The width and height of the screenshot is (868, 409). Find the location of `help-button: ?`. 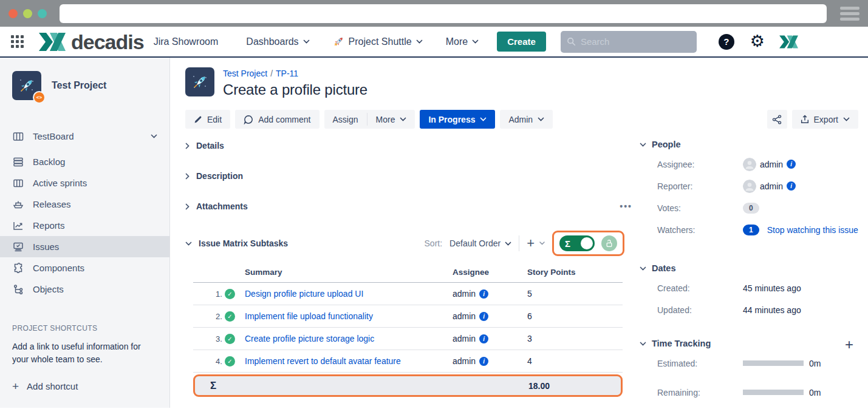

help-button: ? is located at coordinates (726, 42).